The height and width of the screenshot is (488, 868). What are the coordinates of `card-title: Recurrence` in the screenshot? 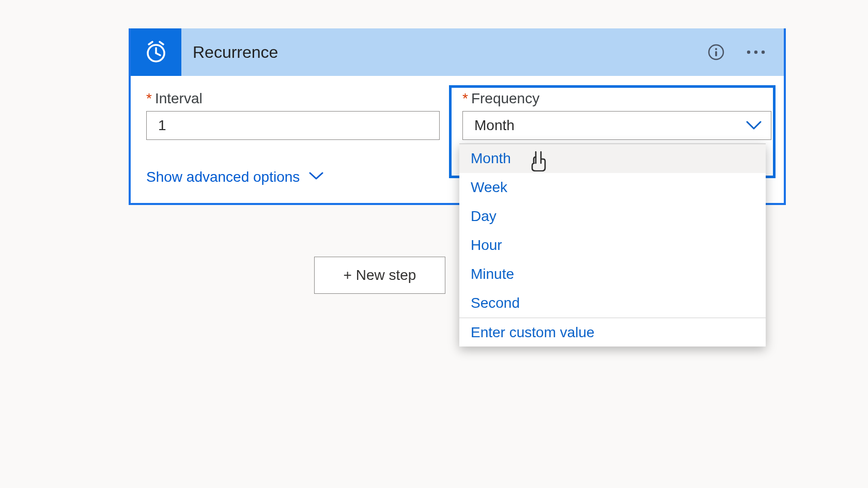 It's located at (444, 52).